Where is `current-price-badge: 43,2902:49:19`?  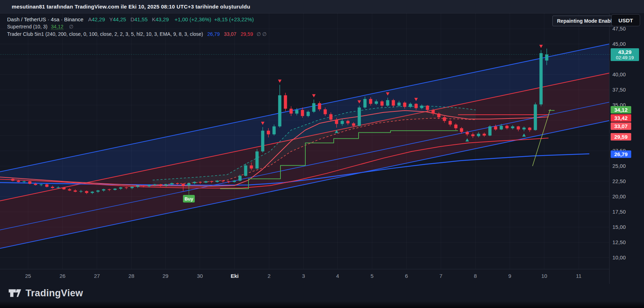
current-price-badge: 43,2902:49:19 is located at coordinates (625, 55).